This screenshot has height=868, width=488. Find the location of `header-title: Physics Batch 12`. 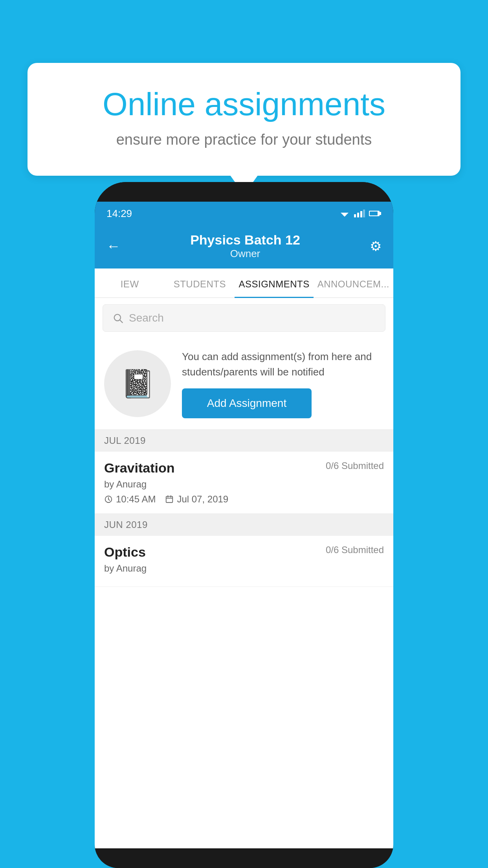

header-title: Physics Batch 12 is located at coordinates (245, 240).